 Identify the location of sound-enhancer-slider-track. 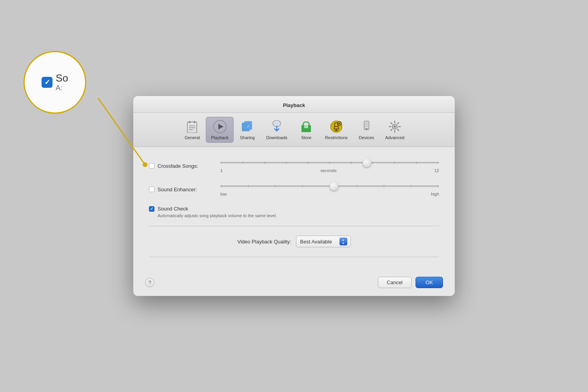
(330, 186).